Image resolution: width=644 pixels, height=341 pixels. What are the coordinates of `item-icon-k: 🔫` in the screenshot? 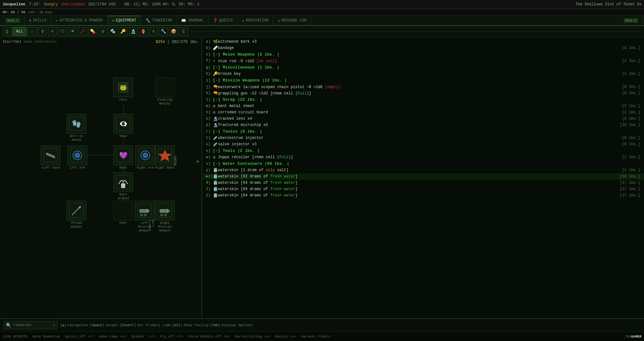 It's located at (215, 93).